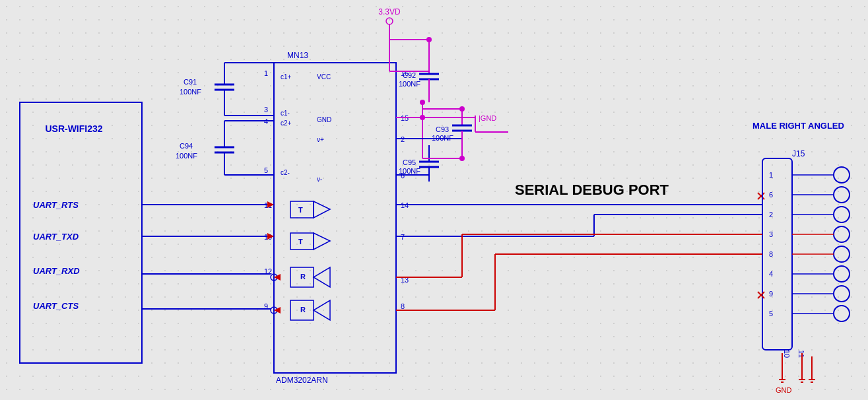 Image resolution: width=868 pixels, height=400 pixels. Describe the element at coordinates (74, 129) in the screenshot. I see `wifi-module-label: USR-WIFI232` at that location.